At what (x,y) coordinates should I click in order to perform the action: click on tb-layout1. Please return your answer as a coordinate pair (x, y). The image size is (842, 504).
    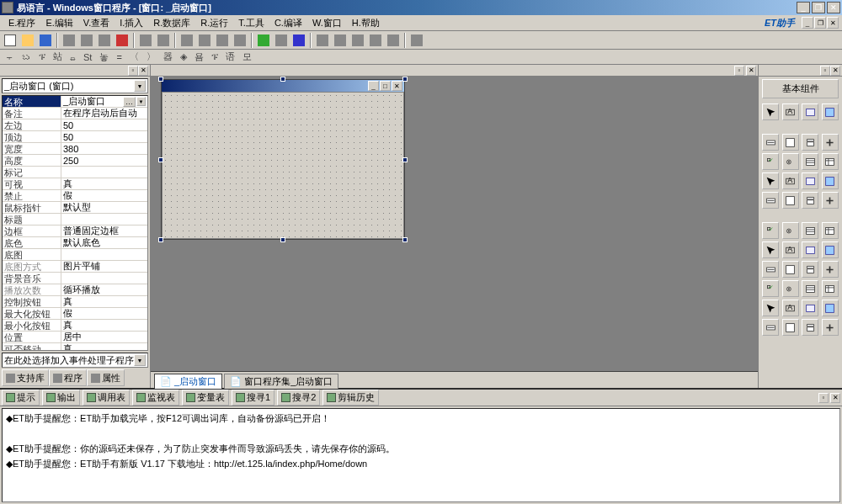
    Looking at the image, I should click on (187, 40).